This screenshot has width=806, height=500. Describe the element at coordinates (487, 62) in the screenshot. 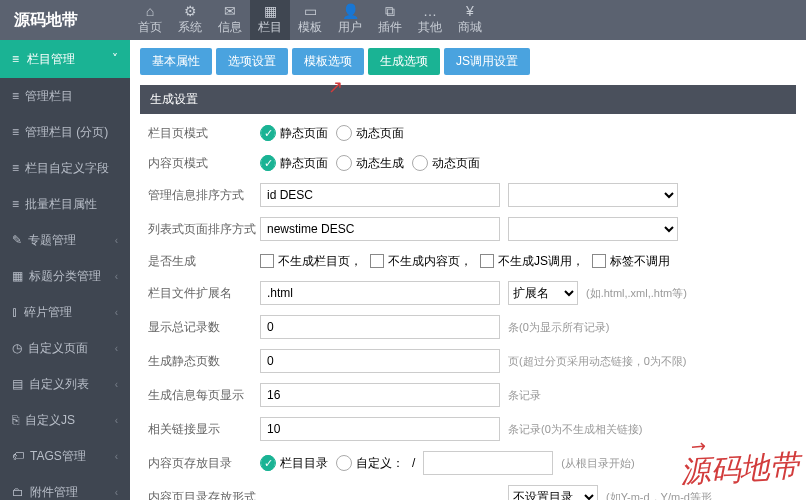

I see `tab-JS调用设置: JS调用设置` at that location.